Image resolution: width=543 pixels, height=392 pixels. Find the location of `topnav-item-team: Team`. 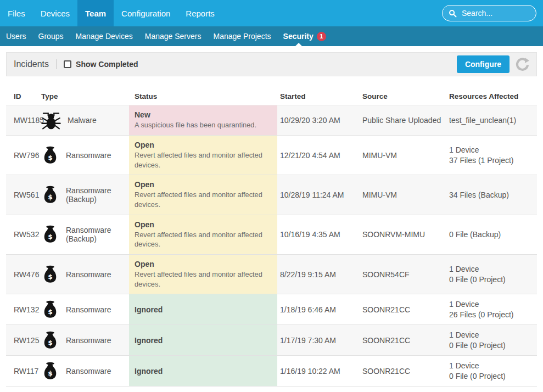

topnav-item-team: Team is located at coordinates (96, 13).